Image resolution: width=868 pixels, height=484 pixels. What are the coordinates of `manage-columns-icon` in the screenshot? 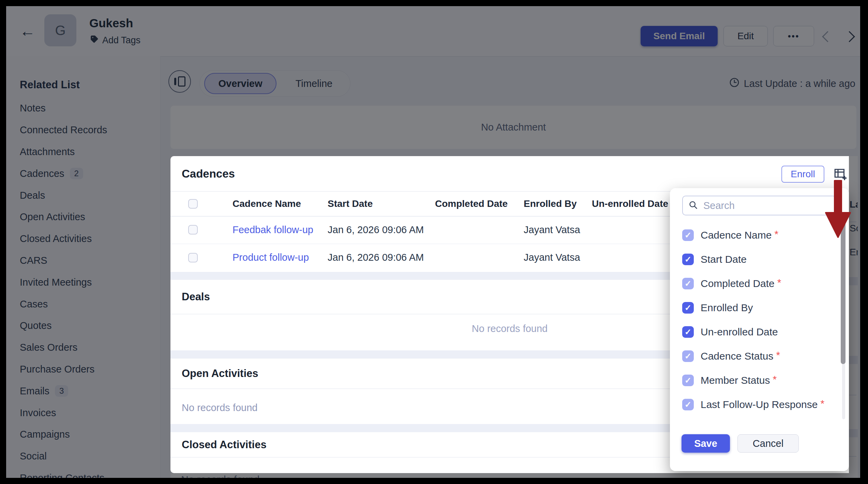 It's located at (840, 174).